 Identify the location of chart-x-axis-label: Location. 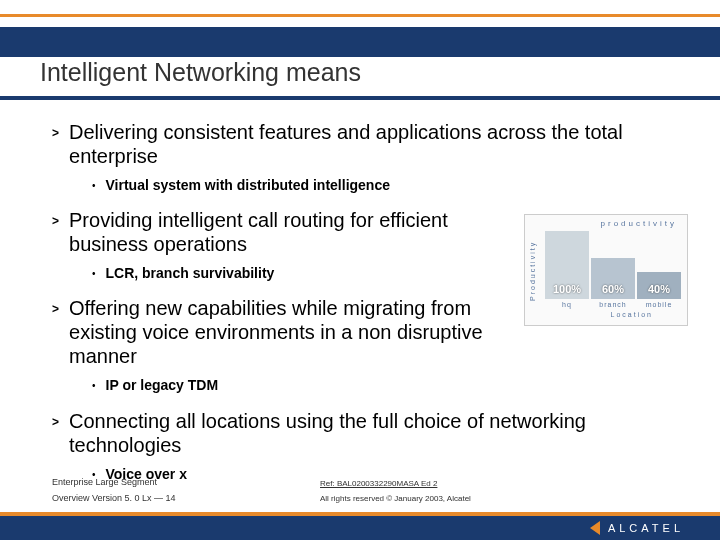
(606, 316).